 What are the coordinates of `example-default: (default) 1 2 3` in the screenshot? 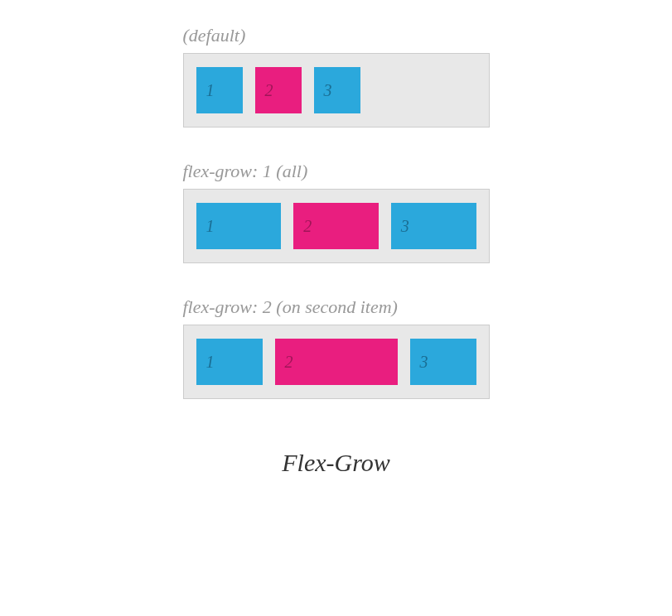 It's located at (336, 76).